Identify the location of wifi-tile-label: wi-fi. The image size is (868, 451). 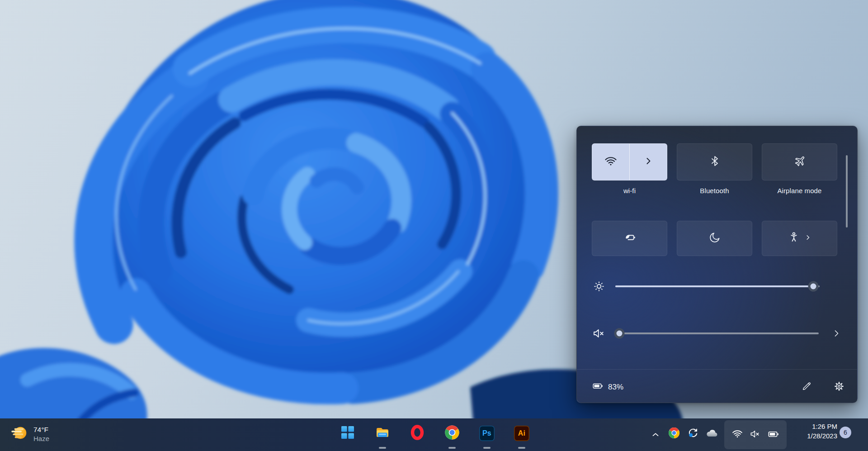
(629, 191).